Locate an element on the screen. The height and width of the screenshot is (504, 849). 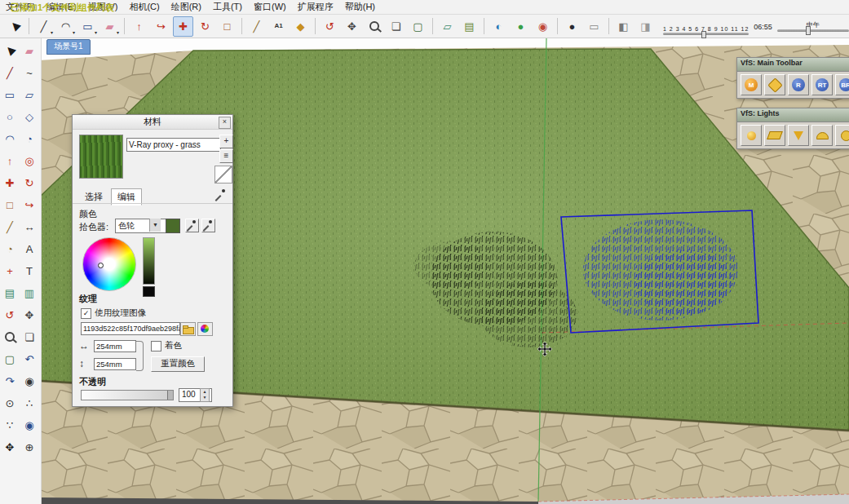
texture-width-input: 254mm is located at coordinates (115, 346).